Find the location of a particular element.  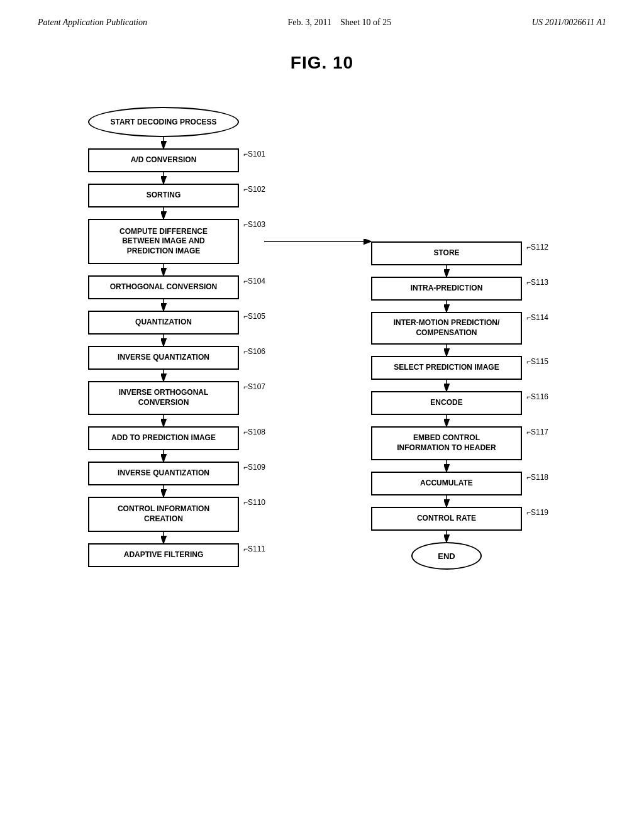

s114-box: INTER-MOTION PREDICTION/COMPENSATION is located at coordinates (447, 328).